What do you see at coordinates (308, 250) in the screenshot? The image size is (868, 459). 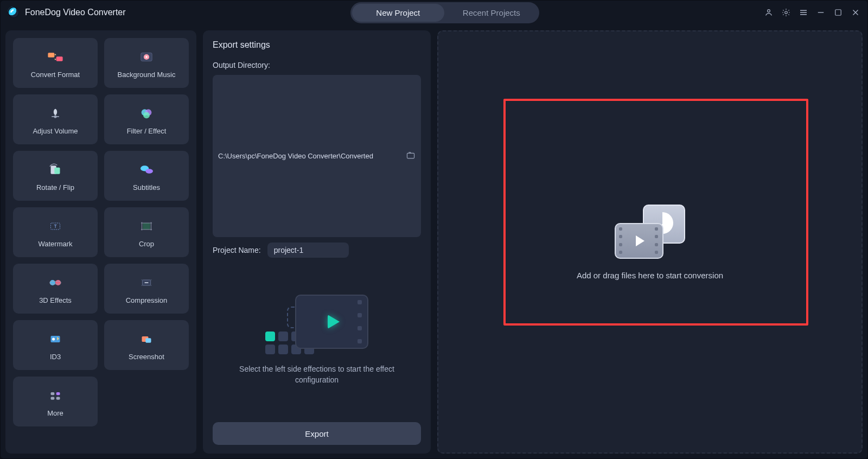 I see `project-name-input: project-1` at bounding box center [308, 250].